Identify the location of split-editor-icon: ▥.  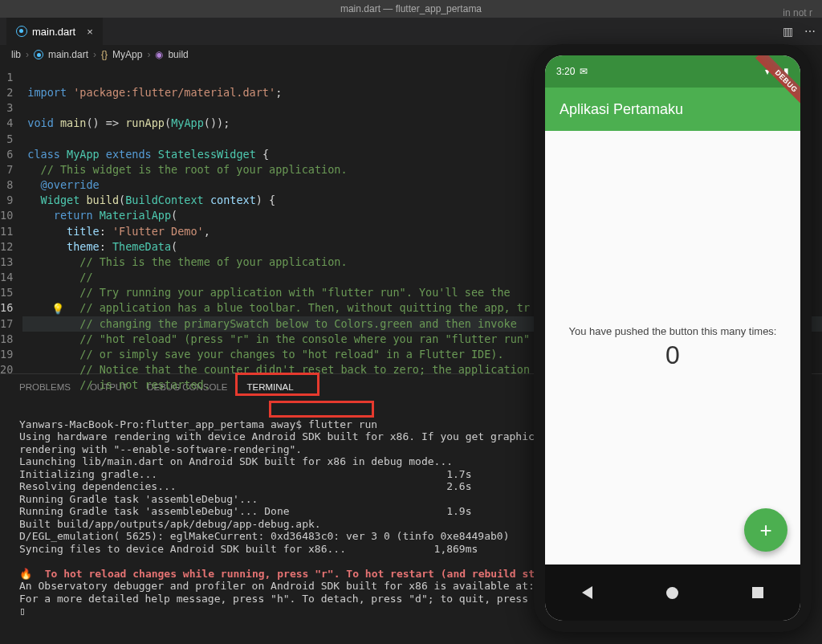
(788, 31).